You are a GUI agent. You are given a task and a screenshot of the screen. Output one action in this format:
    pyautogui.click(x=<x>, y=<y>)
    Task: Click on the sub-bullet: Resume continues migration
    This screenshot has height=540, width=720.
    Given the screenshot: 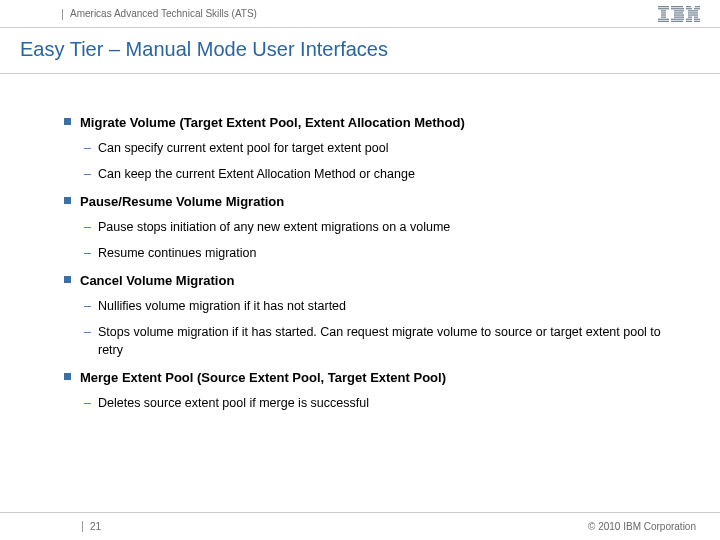 What is the action you would take?
    pyautogui.click(x=375, y=253)
    